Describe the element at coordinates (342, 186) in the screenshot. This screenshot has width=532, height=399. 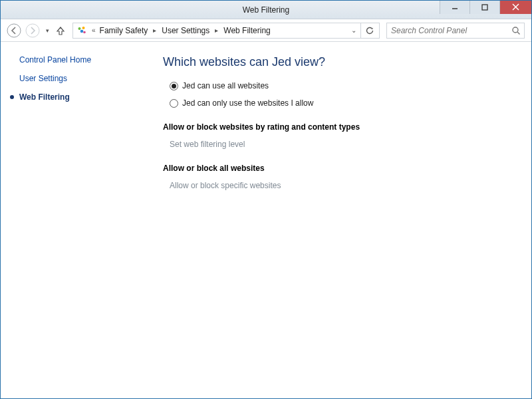
I see `link-allow-block-specific: Allow or block specific websites` at that location.